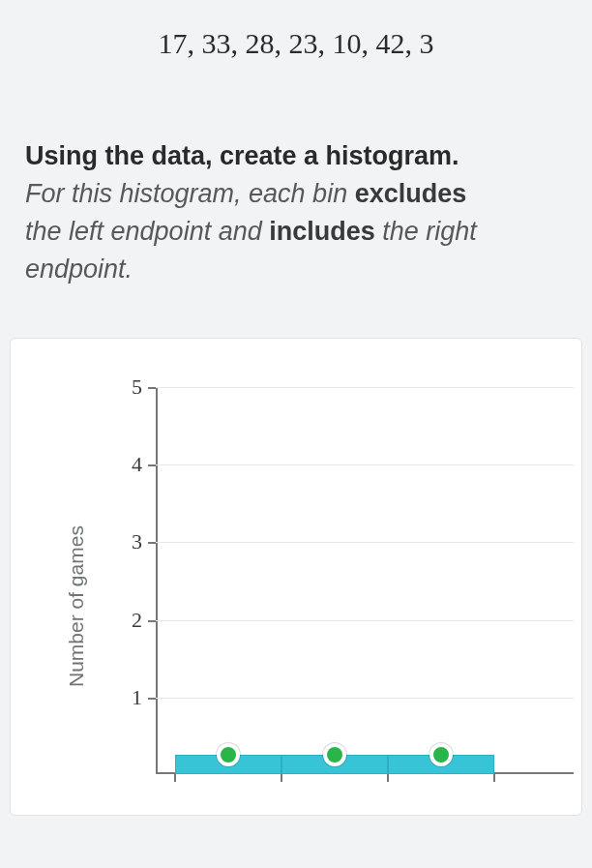 The height and width of the screenshot is (868, 592). Describe the element at coordinates (137, 620) in the screenshot. I see `y-tick-label: 2` at that location.